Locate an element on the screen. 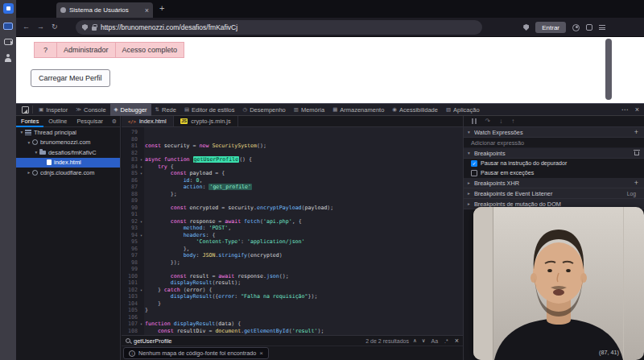  menu-icon is located at coordinates (602, 27).